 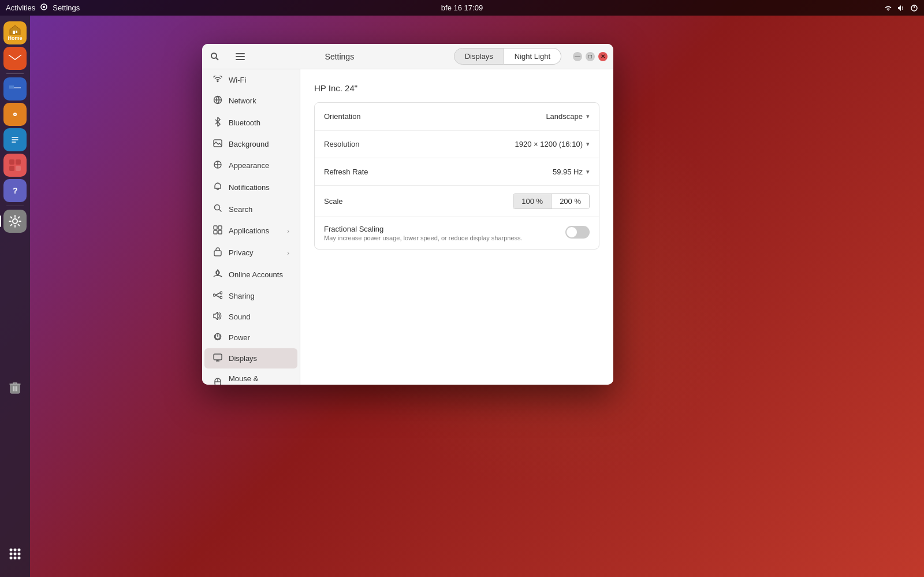 What do you see at coordinates (218, 231) in the screenshot?
I see `applications-icon` at bounding box center [218, 231].